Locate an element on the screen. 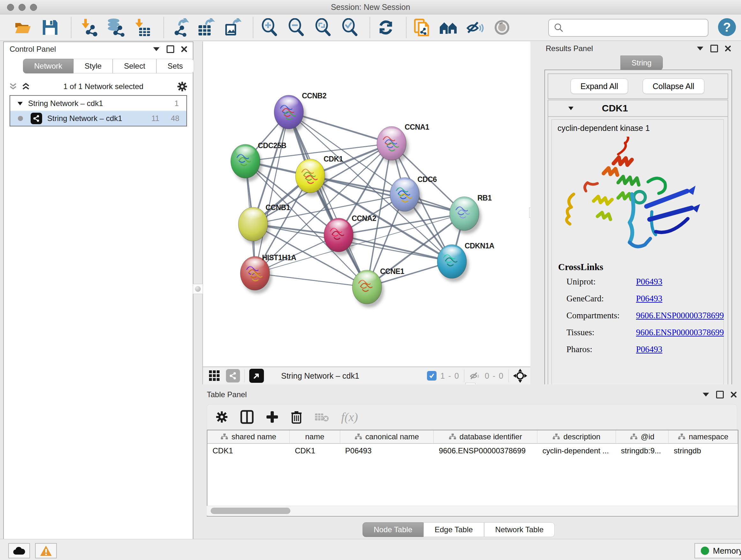  import-network-file-button is located at coordinates (88, 27).